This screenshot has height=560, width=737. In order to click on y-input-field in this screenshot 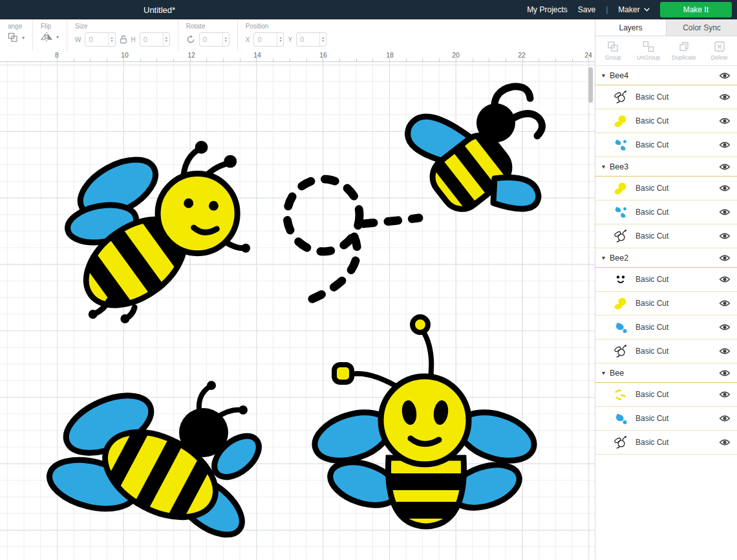, I will do `click(310, 39)`.